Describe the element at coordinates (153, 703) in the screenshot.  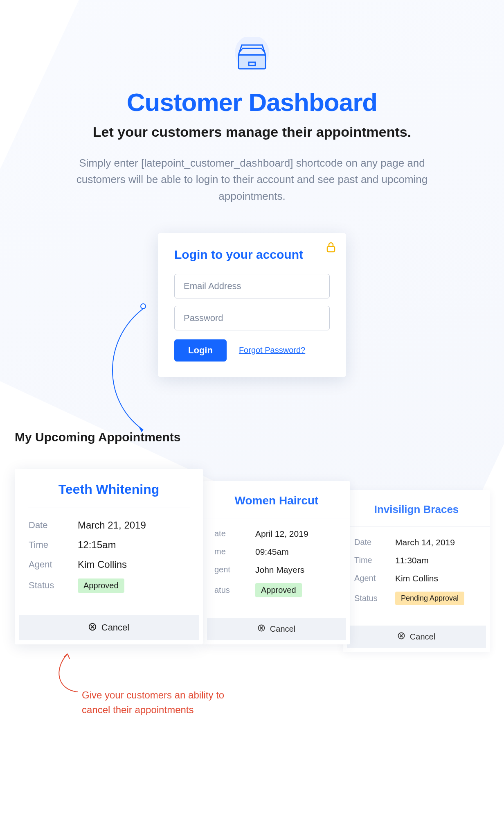
I see `annotation-text: Give your customers an ability to cancel…` at that location.